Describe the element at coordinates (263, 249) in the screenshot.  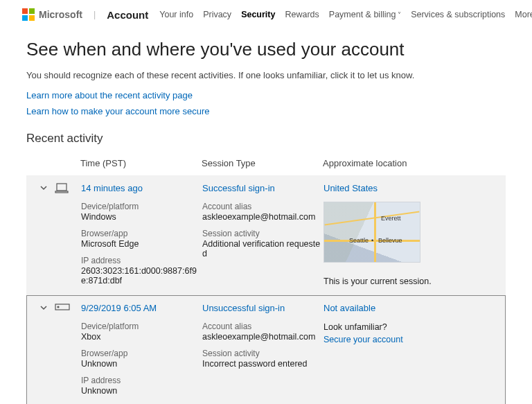
I see `value-activity: Additional verification requested` at that location.